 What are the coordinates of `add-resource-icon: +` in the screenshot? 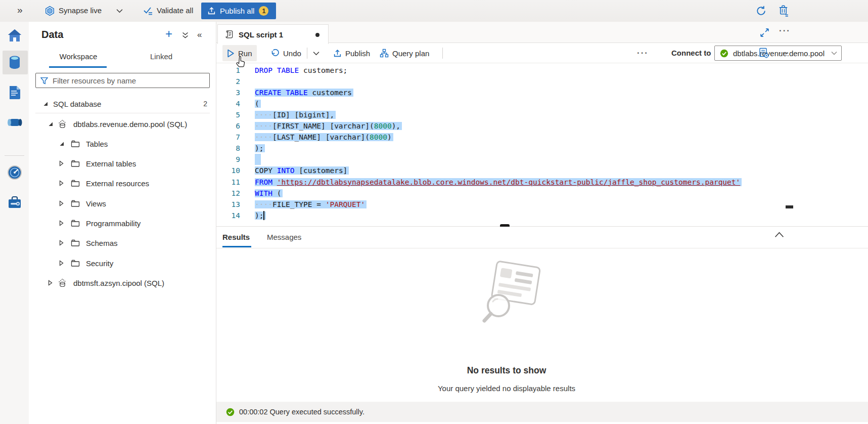 It's located at (169, 34).